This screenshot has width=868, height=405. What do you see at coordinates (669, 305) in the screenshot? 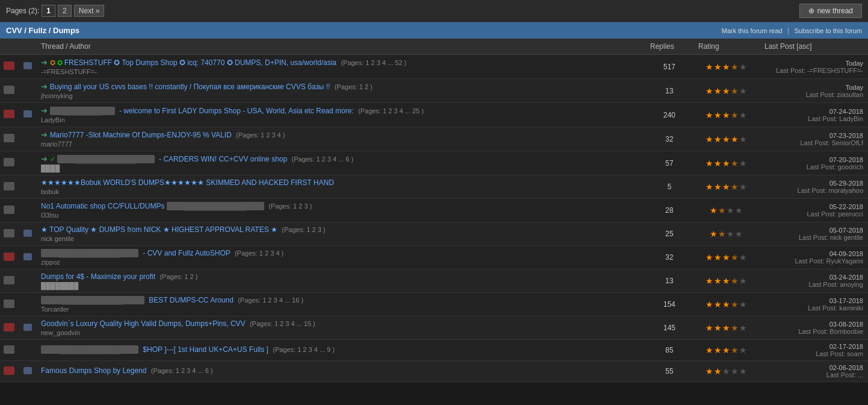
I see `thread-replies: 154` at bounding box center [669, 305].